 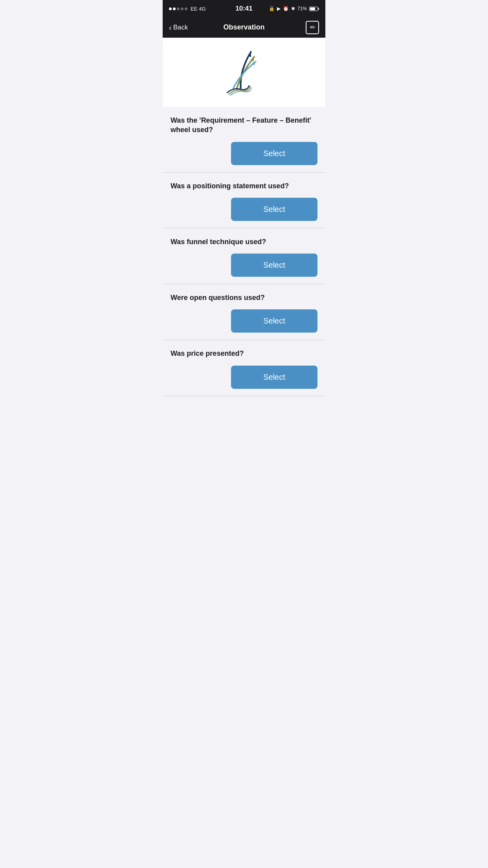 What do you see at coordinates (279, 9) in the screenshot?
I see `location-icon: ▶` at bounding box center [279, 9].